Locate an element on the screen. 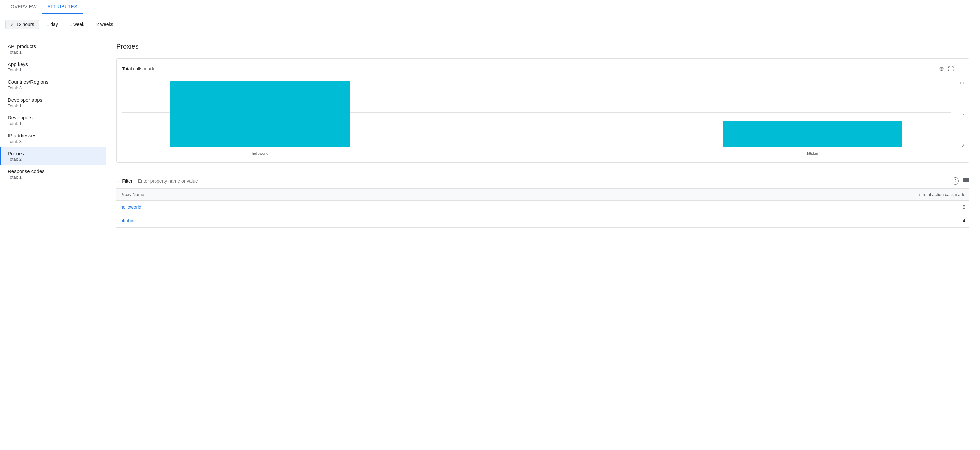 This screenshot has width=980, height=450. time-btn-1day: 1 day is located at coordinates (52, 24).